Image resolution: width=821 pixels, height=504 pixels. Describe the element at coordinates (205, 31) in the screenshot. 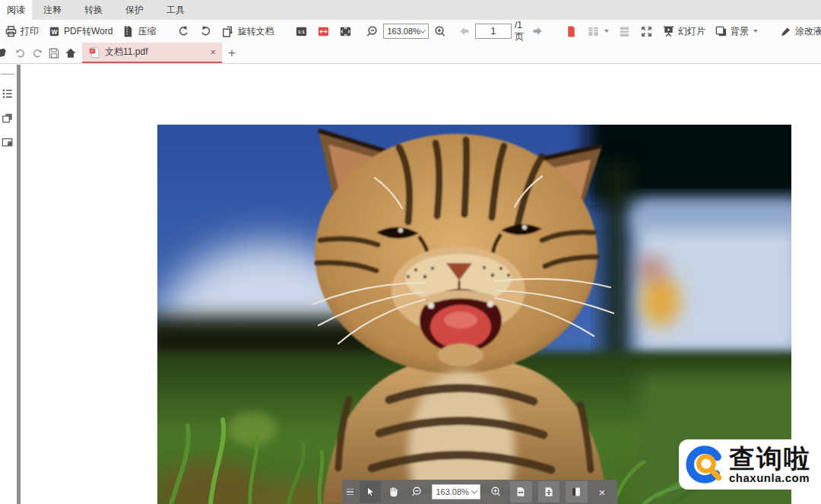

I see `rotate-right-button` at that location.